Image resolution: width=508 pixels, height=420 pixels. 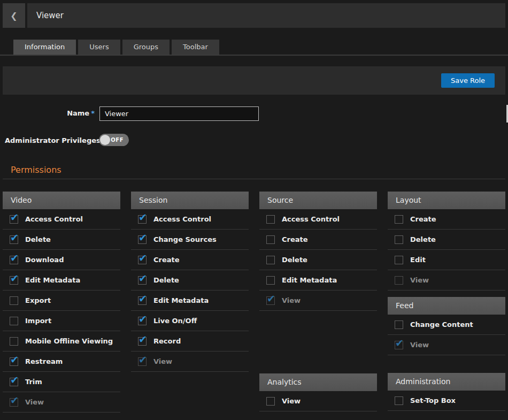 I want to click on permission-row-source-view: View, so click(x=318, y=301).